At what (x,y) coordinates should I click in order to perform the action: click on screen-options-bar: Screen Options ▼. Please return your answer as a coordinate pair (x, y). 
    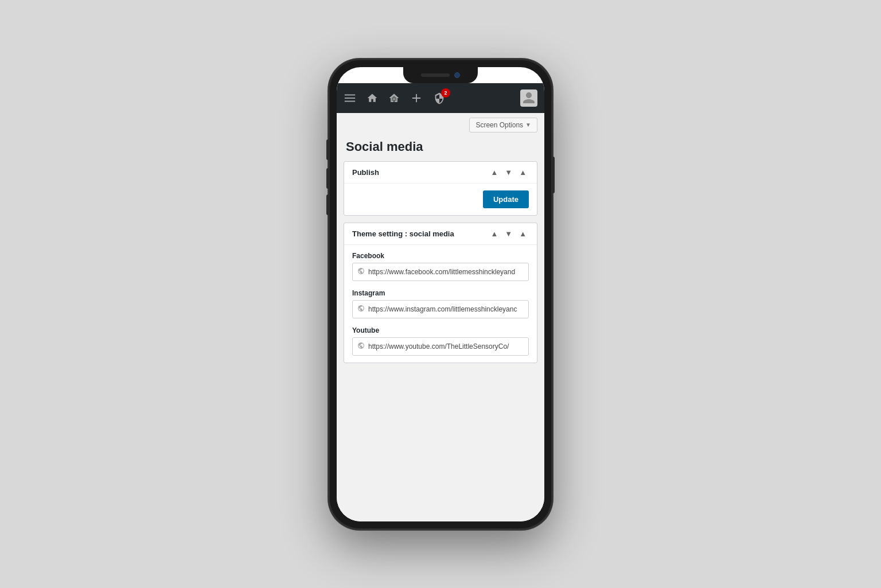
    Looking at the image, I should click on (440, 125).